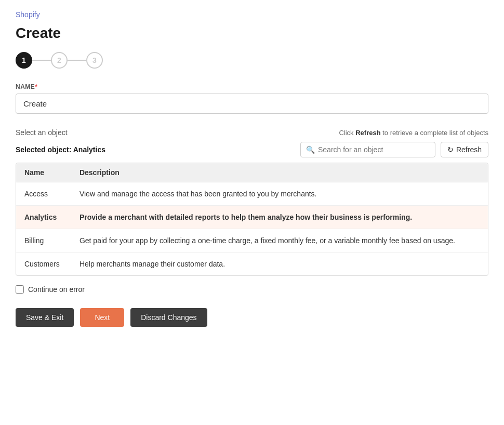 The height and width of the screenshot is (425, 504). What do you see at coordinates (20, 289) in the screenshot?
I see `continue-on-error-checkbox` at bounding box center [20, 289].